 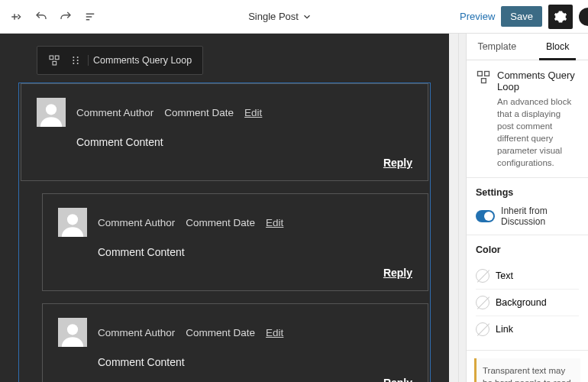 I want to click on block-info-desc: An advanced block that a displaying post…, so click(x=538, y=133).